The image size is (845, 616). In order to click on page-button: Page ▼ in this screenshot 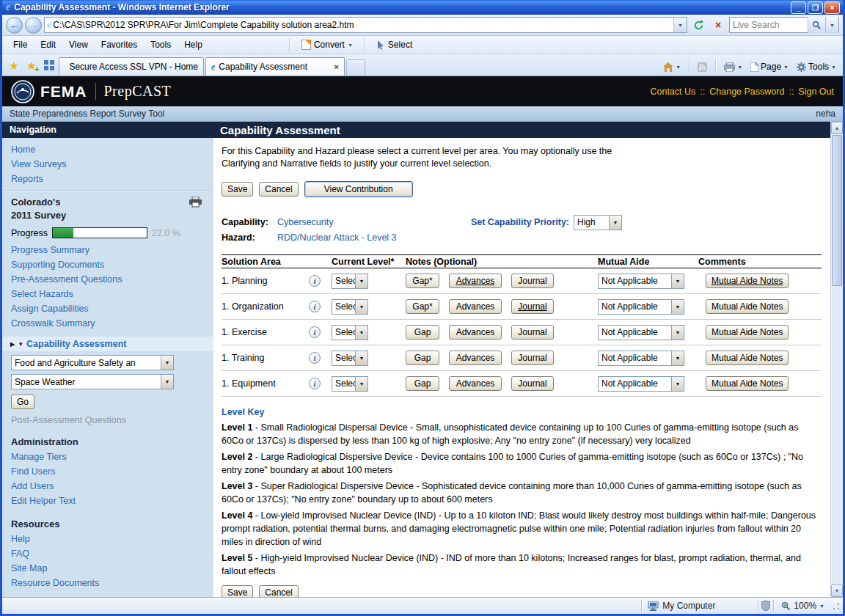, I will do `click(769, 67)`.